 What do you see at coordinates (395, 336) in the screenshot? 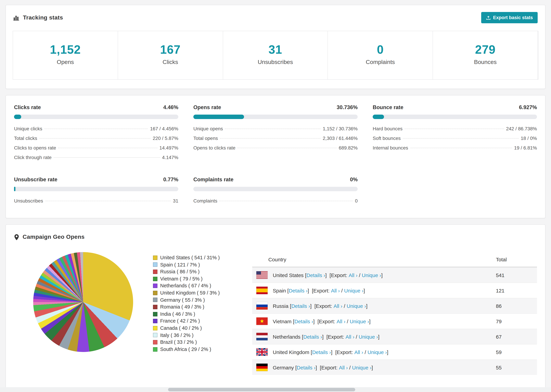
I see `table-row: Netherlands [Details ›] [Export: All › /…` at bounding box center [395, 336].